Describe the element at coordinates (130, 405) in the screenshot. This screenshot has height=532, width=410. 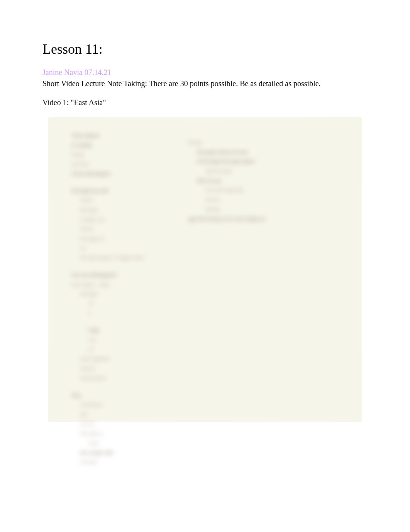
I see `note-line: of interest` at that location.